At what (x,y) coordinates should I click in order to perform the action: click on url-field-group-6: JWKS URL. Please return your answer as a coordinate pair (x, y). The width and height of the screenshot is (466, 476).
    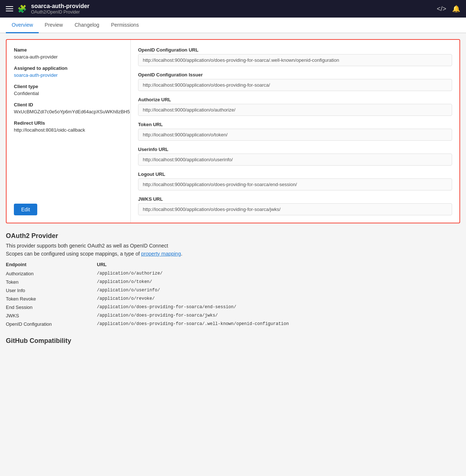
    Looking at the image, I should click on (295, 206).